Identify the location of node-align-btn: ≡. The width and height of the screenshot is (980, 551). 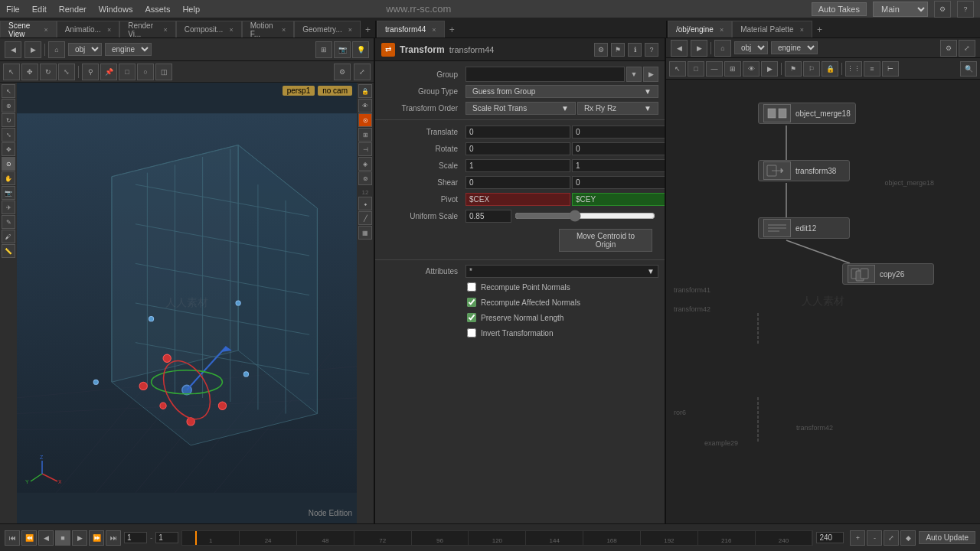
(872, 69).